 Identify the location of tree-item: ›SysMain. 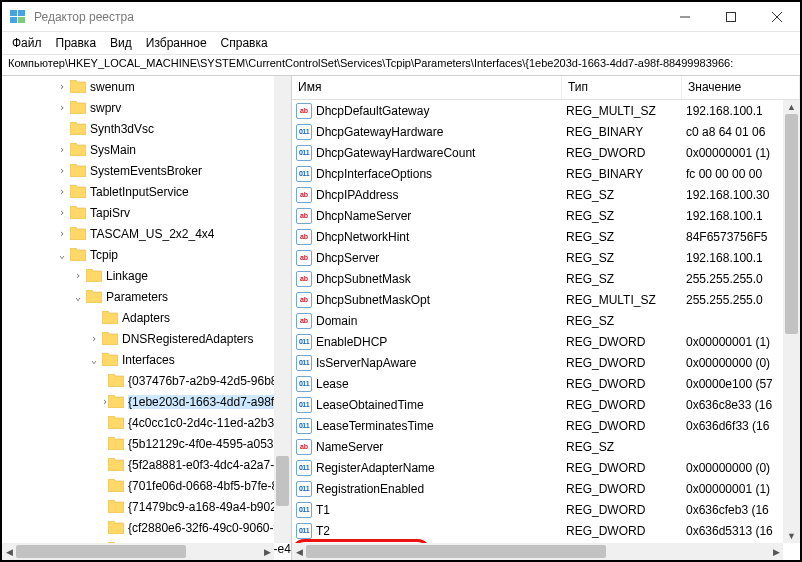
(146, 150).